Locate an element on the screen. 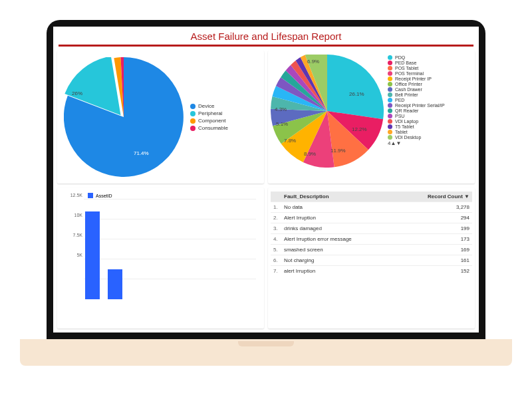 Image resolution: width=532 pixels, height=399 pixels. col-label: Record Count is located at coordinates (446, 197).